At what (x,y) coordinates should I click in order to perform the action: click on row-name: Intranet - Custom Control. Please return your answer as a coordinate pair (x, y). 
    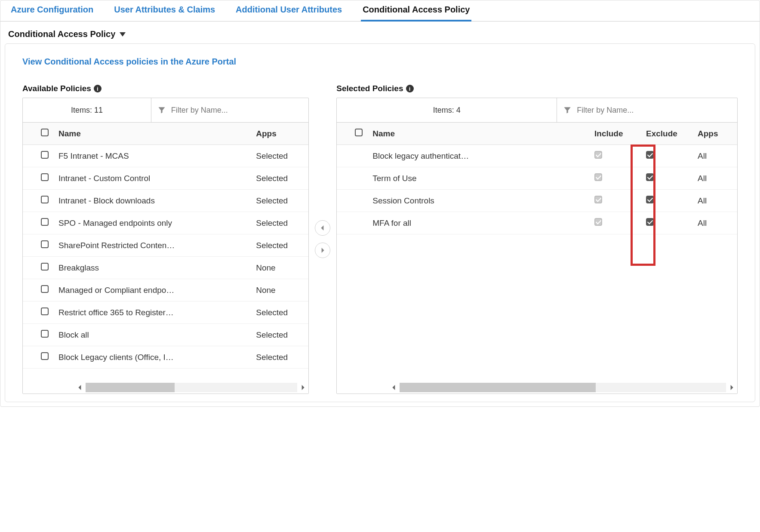
    Looking at the image, I should click on (154, 178).